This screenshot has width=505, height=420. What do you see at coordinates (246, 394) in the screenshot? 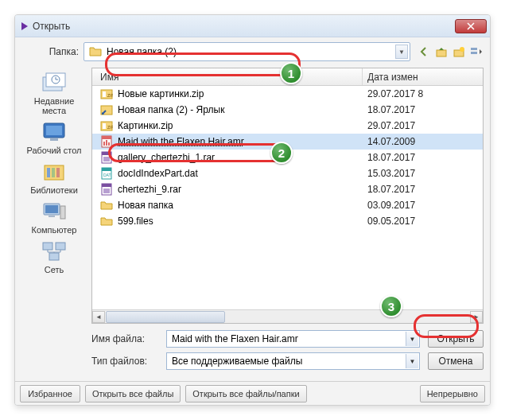
I see `open-all-files-folders-button: Открыть все файлы/папки` at bounding box center [246, 394].